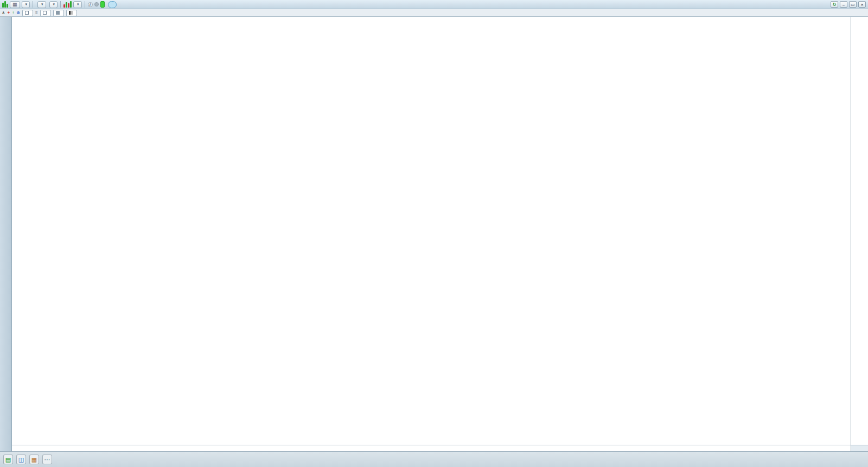 This screenshot has height=467, width=868. Describe the element at coordinates (78, 4) in the screenshot. I see `indicators-button: ▾` at that location.